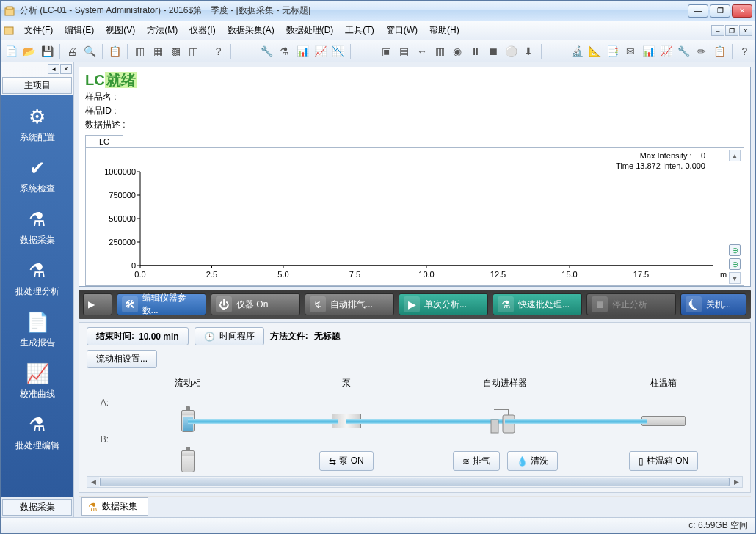  I want to click on tb-save-icon: 💾, so click(47, 51).